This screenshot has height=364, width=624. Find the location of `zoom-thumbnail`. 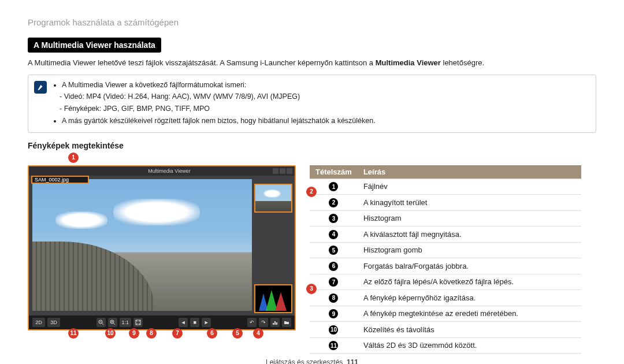

zoom-thumbnail is located at coordinates (273, 198).